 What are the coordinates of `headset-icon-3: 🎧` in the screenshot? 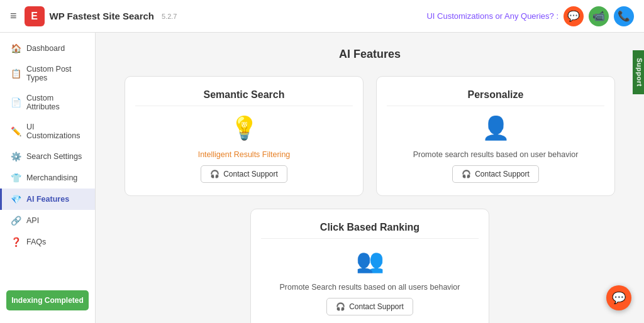 It's located at (341, 307).